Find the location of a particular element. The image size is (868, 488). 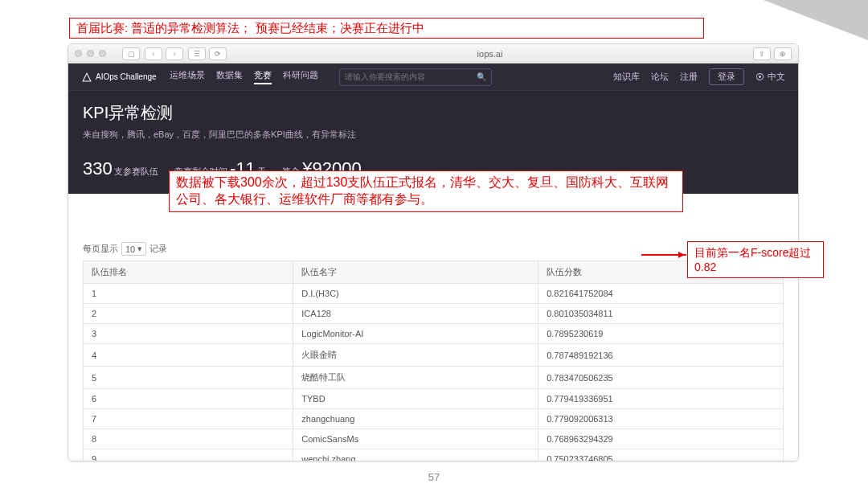

share-button: ⇪ is located at coordinates (762, 54).